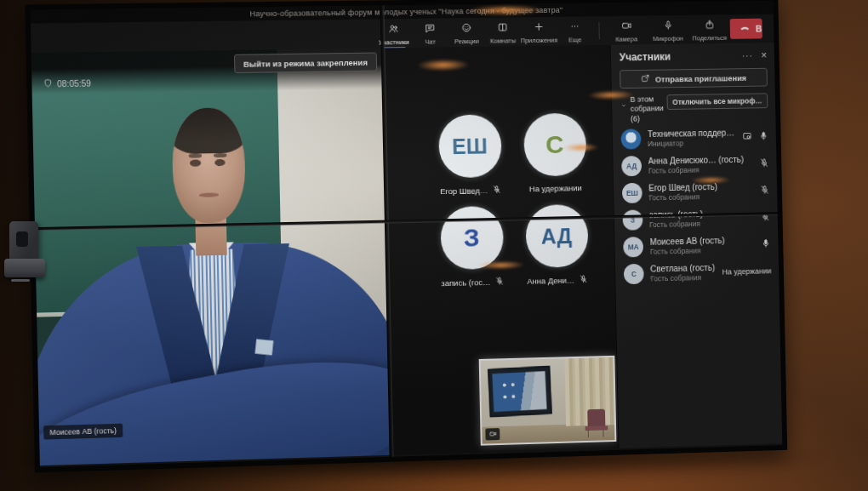 The image size is (868, 491). Describe the element at coordinates (556, 188) in the screenshot. I see `tile-label: На удержании` at that location.